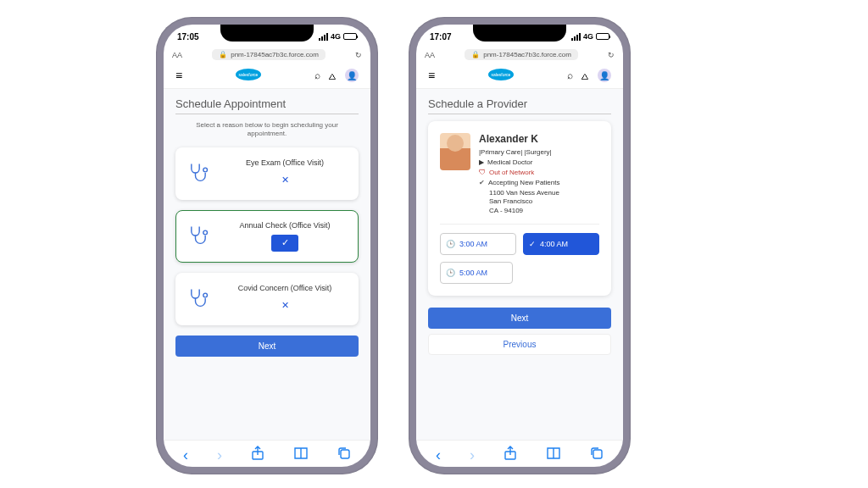  What do you see at coordinates (478, 244) in the screenshot?
I see `time-slot-3am: 🕒 3:00 AM` at bounding box center [478, 244].